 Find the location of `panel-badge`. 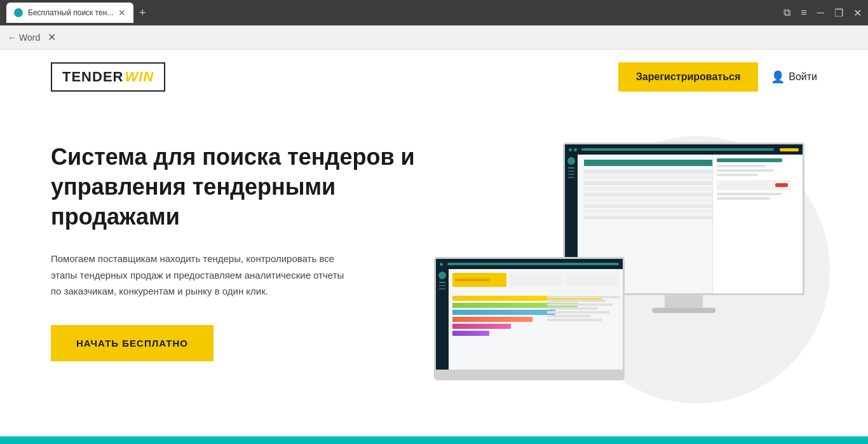

panel-badge is located at coordinates (754, 185).